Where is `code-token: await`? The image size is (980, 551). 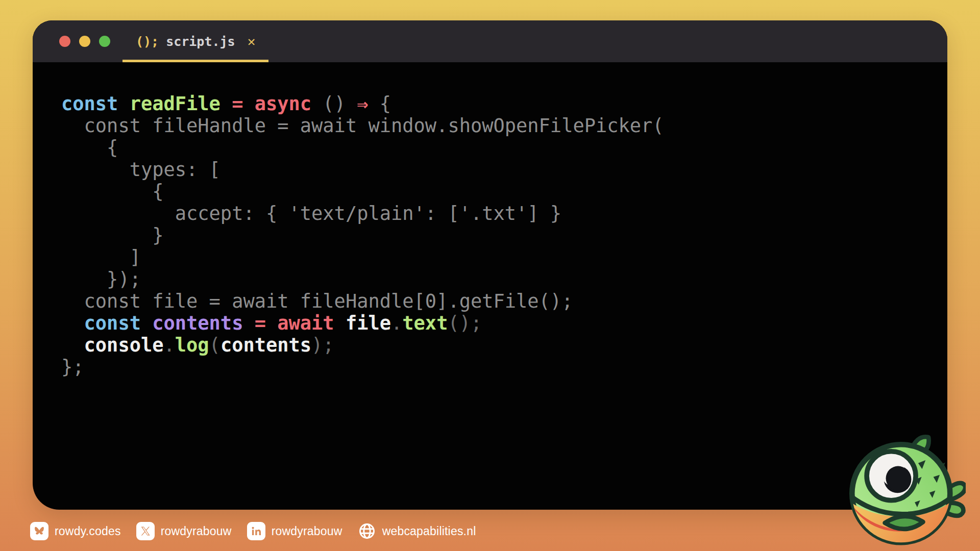
code-token: await is located at coordinates (300, 323).